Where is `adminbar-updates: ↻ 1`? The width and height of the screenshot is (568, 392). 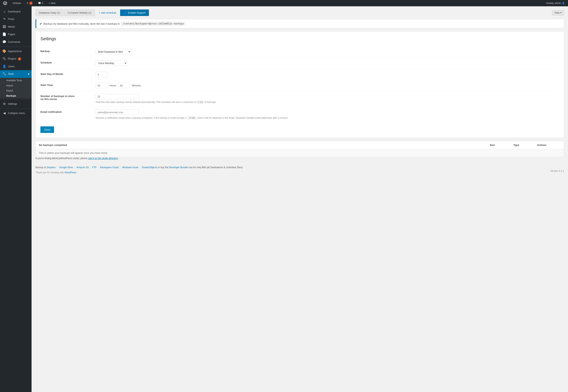
adminbar-updates: ↻ 1 is located at coordinates (29, 3).